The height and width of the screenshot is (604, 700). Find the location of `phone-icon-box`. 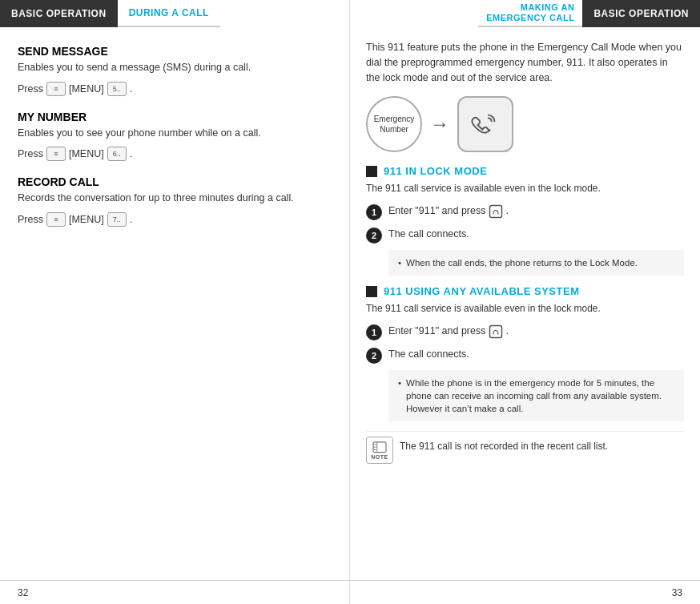

phone-icon-box is located at coordinates (485, 124).